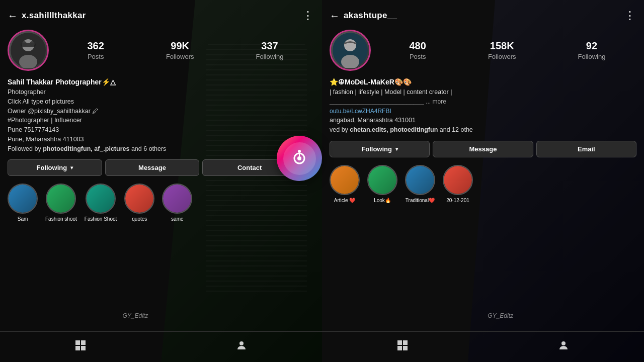  What do you see at coordinates (382, 180) in the screenshot?
I see `highlight-circle-look` at bounding box center [382, 180].